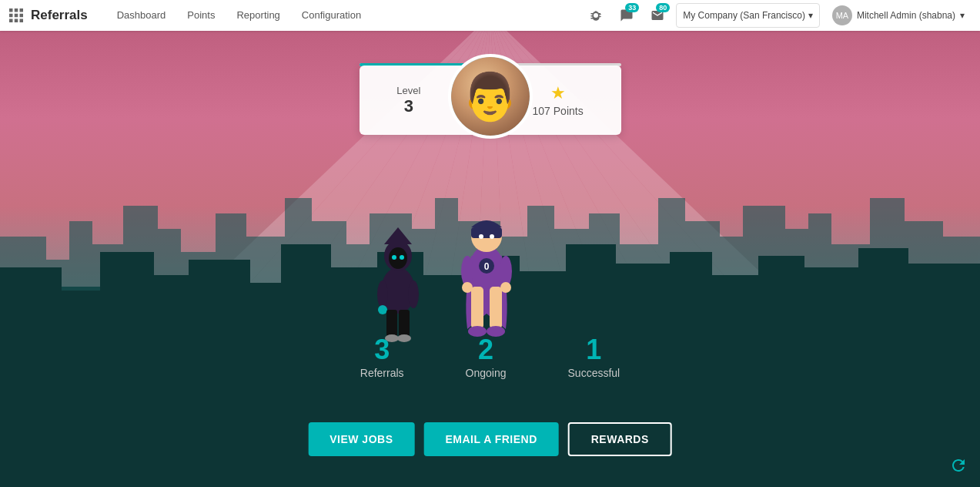  Describe the element at coordinates (594, 358) in the screenshot. I see `successful-stat: 1 Successful` at that location.